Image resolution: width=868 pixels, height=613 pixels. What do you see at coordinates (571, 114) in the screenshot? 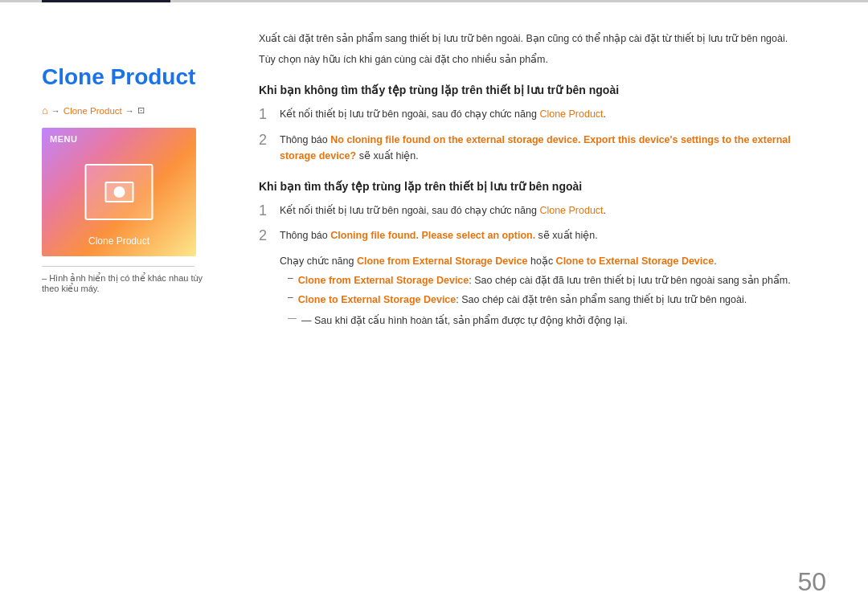
I see `section1-item1-highlight: Clone Product` at bounding box center [571, 114].